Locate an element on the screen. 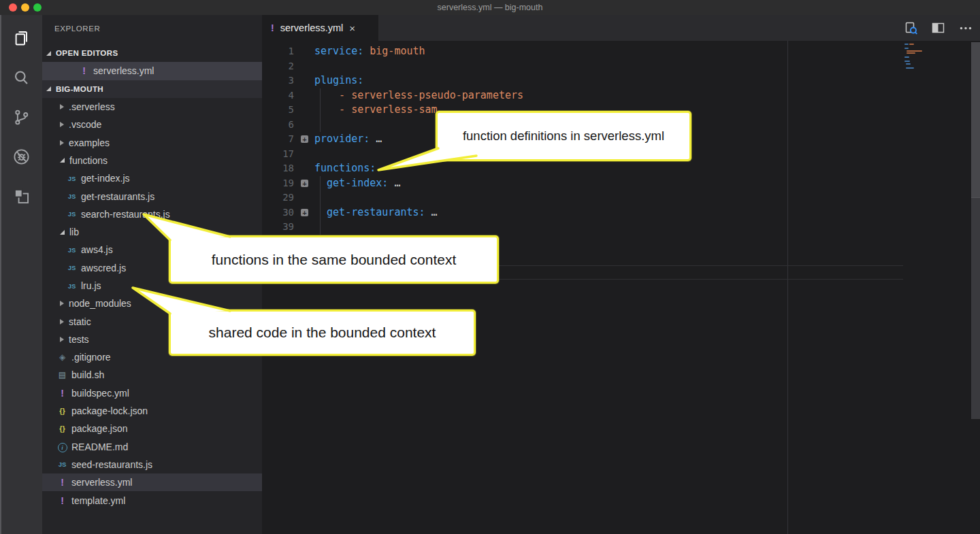 The width and height of the screenshot is (980, 534). item-label: build.sh is located at coordinates (88, 375).